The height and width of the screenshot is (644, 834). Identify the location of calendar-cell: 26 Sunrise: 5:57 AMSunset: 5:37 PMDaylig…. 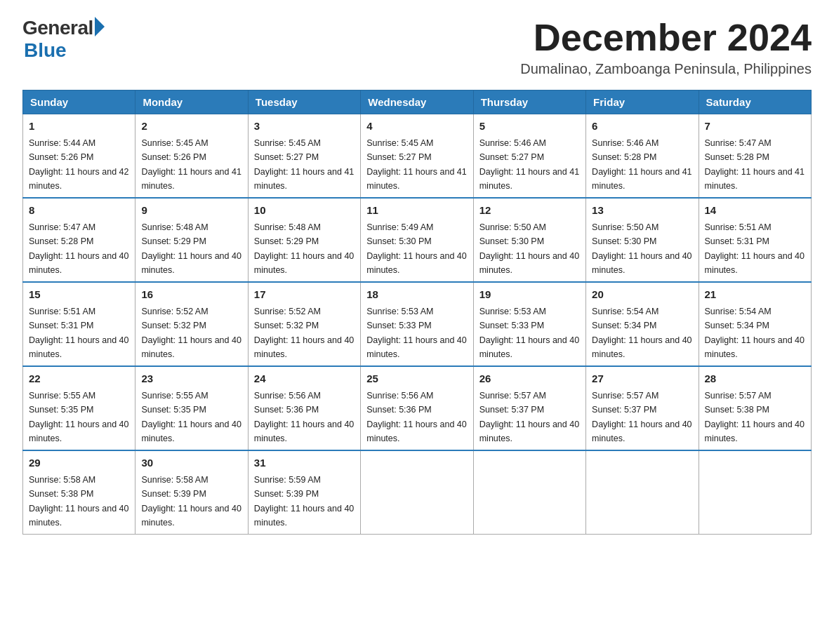
(529, 408).